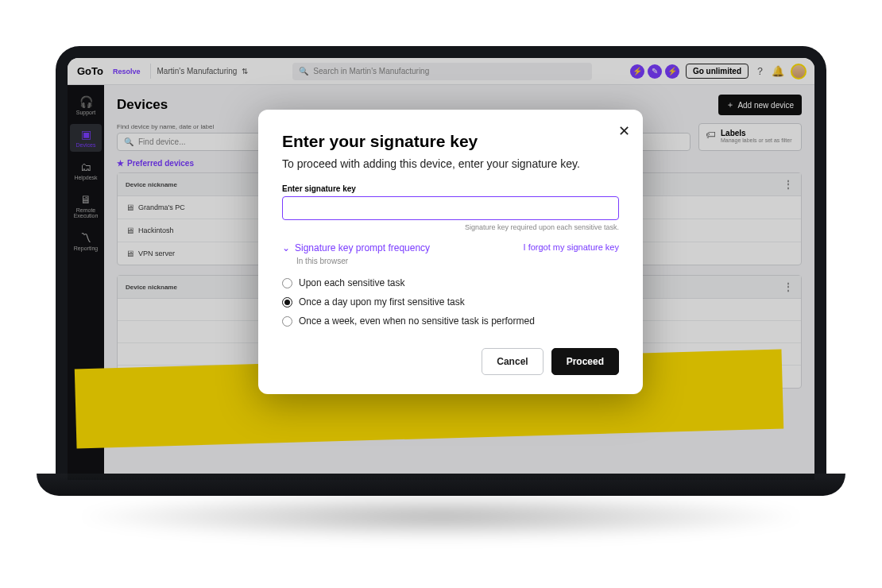 This screenshot has height=588, width=882. Describe the element at coordinates (86, 242) in the screenshot. I see `sidebar-item-reporting: 〽Reporting` at that location.